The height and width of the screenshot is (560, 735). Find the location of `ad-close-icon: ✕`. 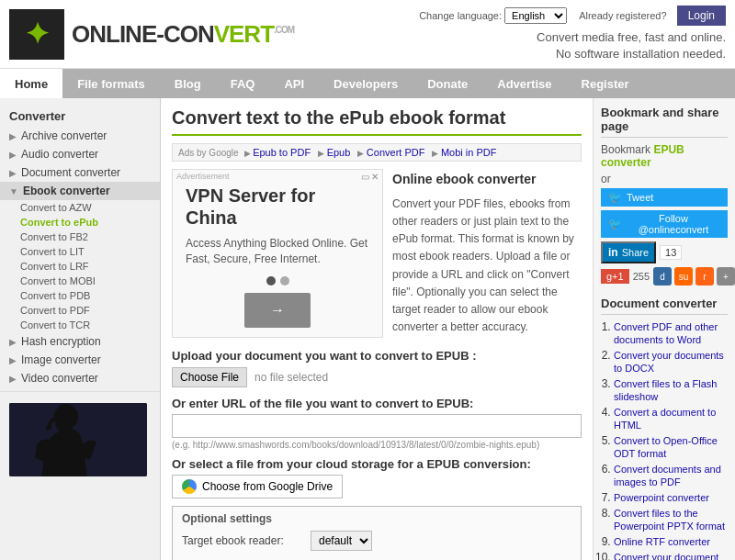

ad-close-icon: ✕ is located at coordinates (375, 176).